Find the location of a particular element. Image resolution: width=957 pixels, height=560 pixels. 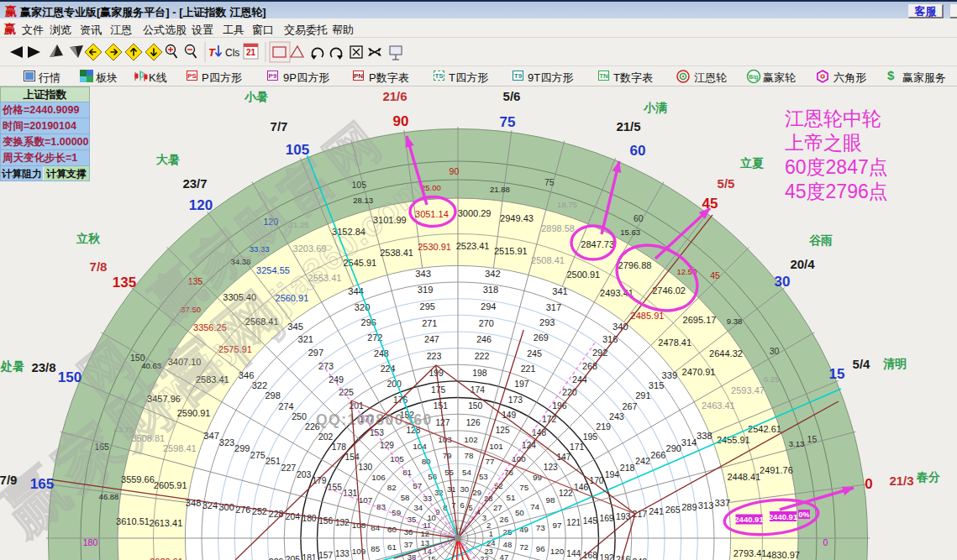

svg-text: 221 is located at coordinates (528, 369).